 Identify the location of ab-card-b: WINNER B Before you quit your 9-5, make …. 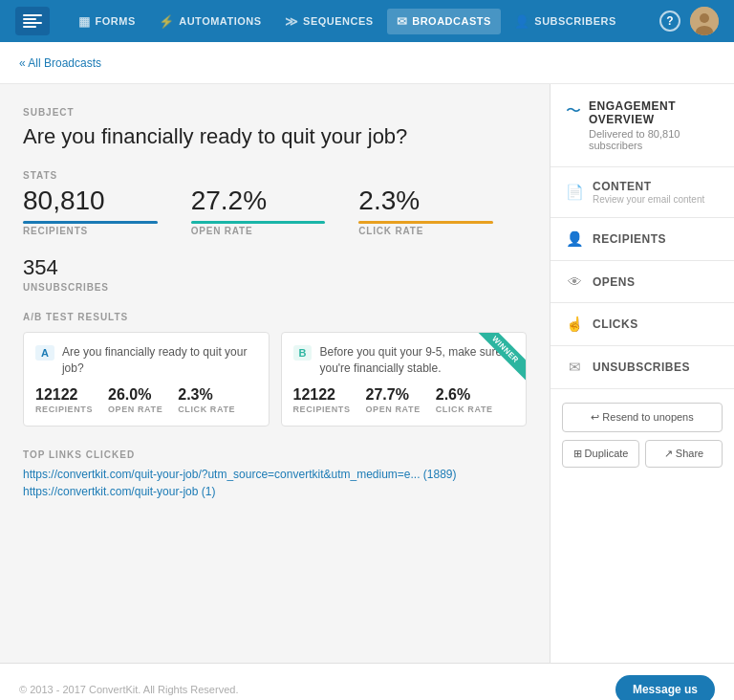
(404, 379).